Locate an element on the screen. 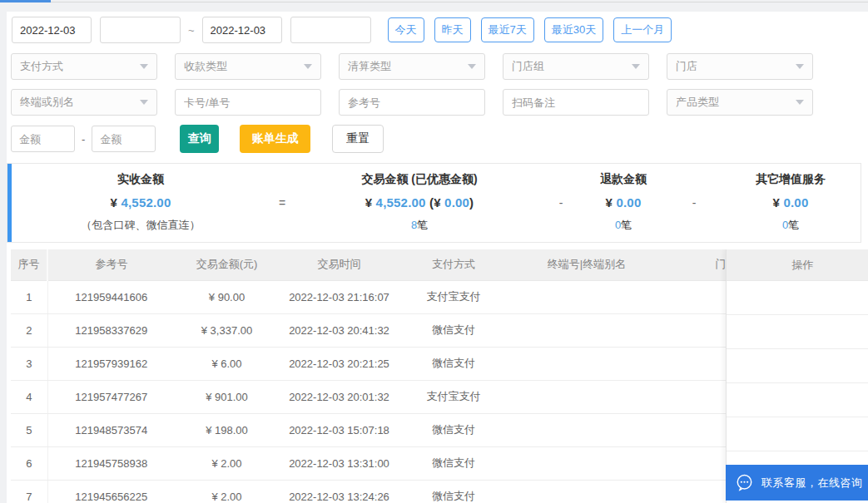  summary-subtext: （包含口碑、微信直连） is located at coordinates (141, 225).